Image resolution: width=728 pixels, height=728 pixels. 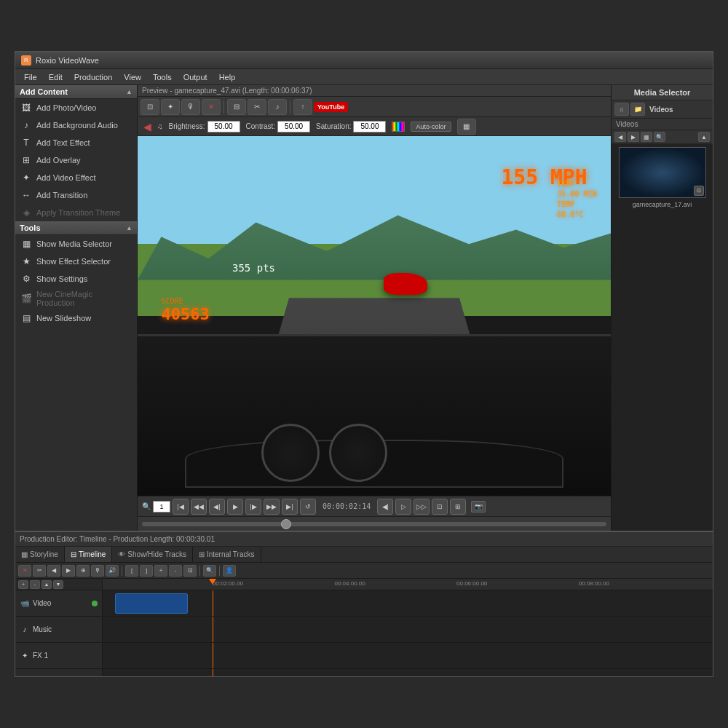 I want to click on menu-help: Help, so click(x=227, y=77).